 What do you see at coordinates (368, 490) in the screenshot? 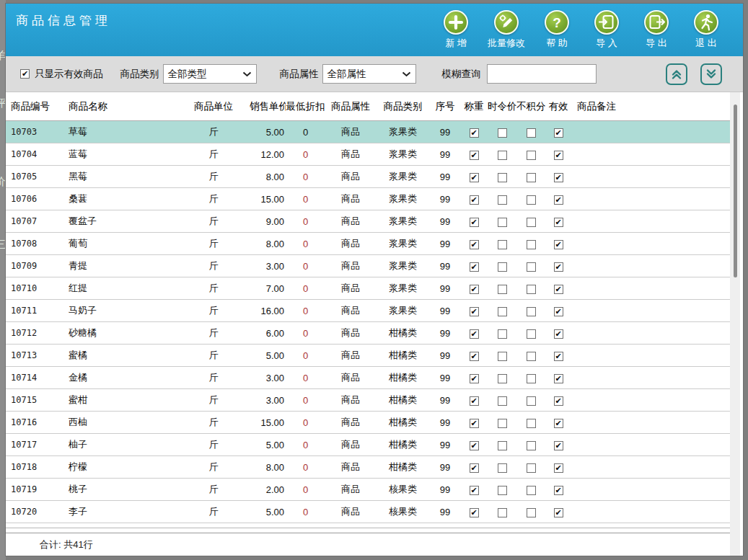
I see `table-row: 10719桃子斤2.000商品核果类99` at bounding box center [368, 490].